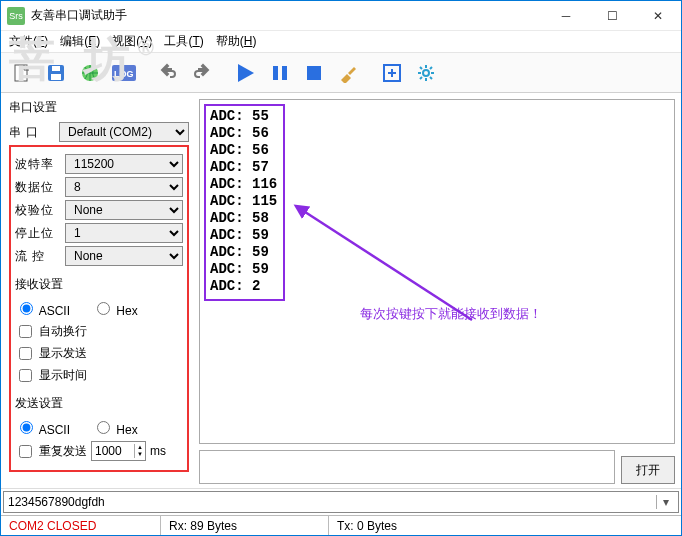 This screenshot has width=682, height=536. What do you see at coordinates (244, 184) in the screenshot?
I see `output-line: ADC: 116` at bounding box center [244, 184].